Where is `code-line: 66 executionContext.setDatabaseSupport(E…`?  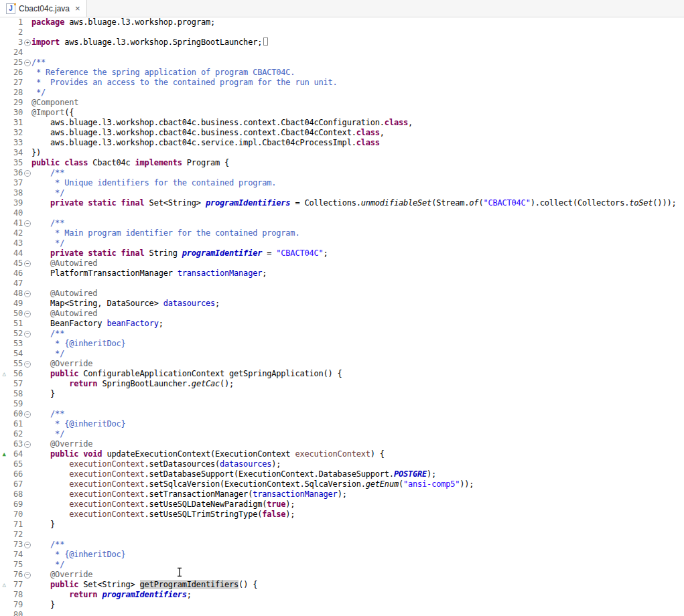
code-line: 66 executionContext.setDatabaseSupport(E… is located at coordinates (342, 474).